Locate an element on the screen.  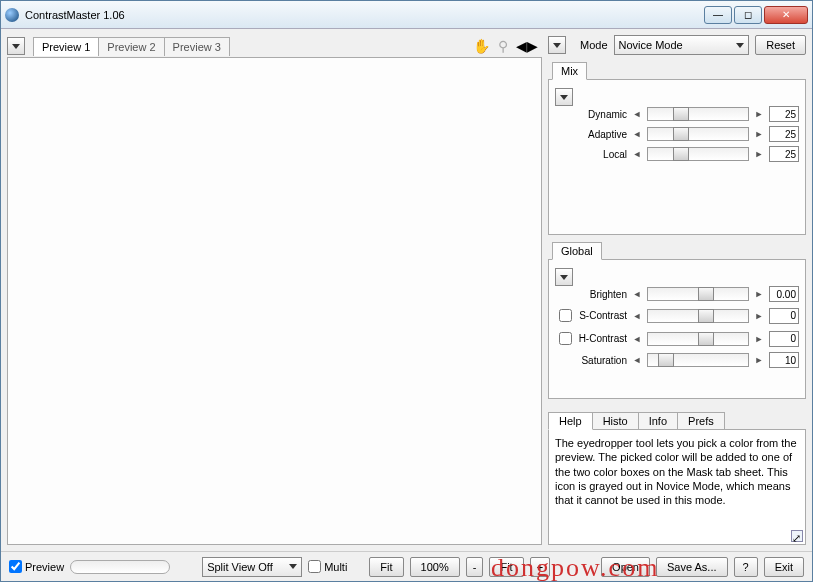
slider-label: Brighten is located at coordinates (600, 294).